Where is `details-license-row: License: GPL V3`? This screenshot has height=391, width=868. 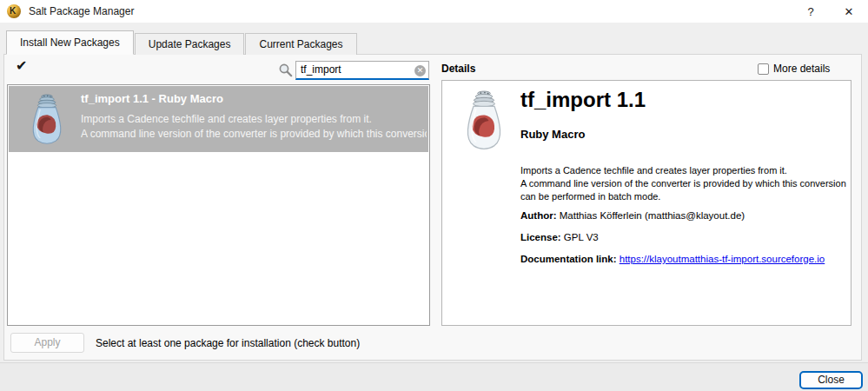 details-license-row: License: GPL V3 is located at coordinates (560, 237).